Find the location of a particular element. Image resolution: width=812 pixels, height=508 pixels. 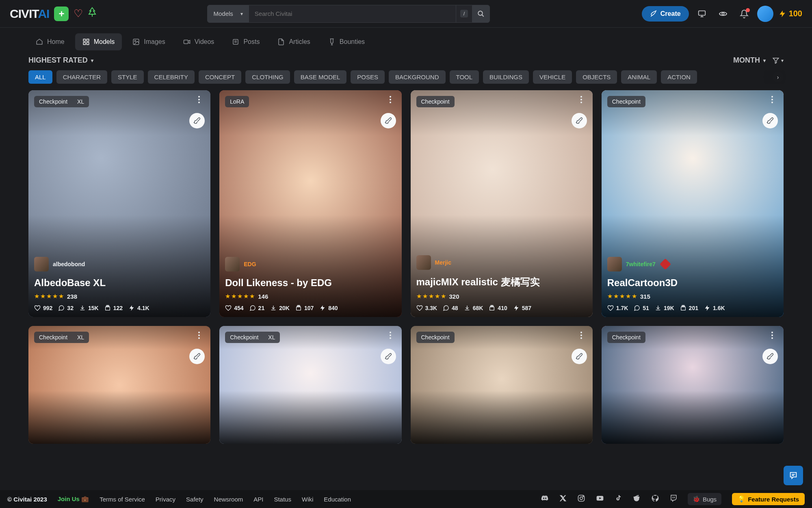

nav-tab-articles: Articles is located at coordinates (294, 42).